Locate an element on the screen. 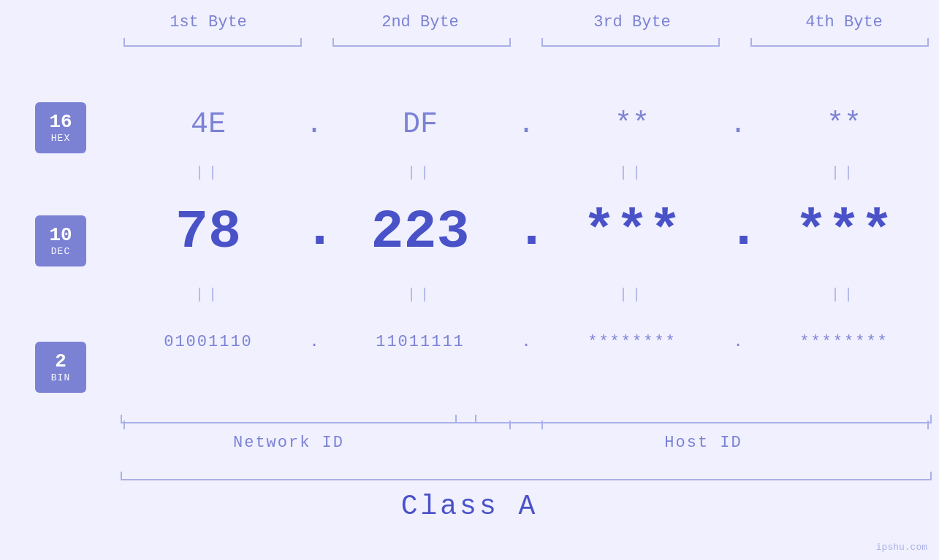 This screenshot has height=560, width=939. dec-dot1: . is located at coordinates (314, 232).